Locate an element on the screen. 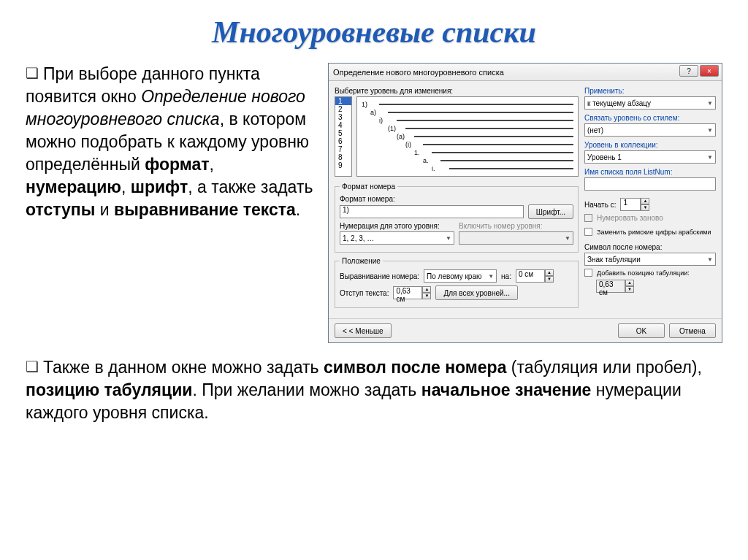  slide-title: Многоуровневые списки is located at coordinates (374, 32).